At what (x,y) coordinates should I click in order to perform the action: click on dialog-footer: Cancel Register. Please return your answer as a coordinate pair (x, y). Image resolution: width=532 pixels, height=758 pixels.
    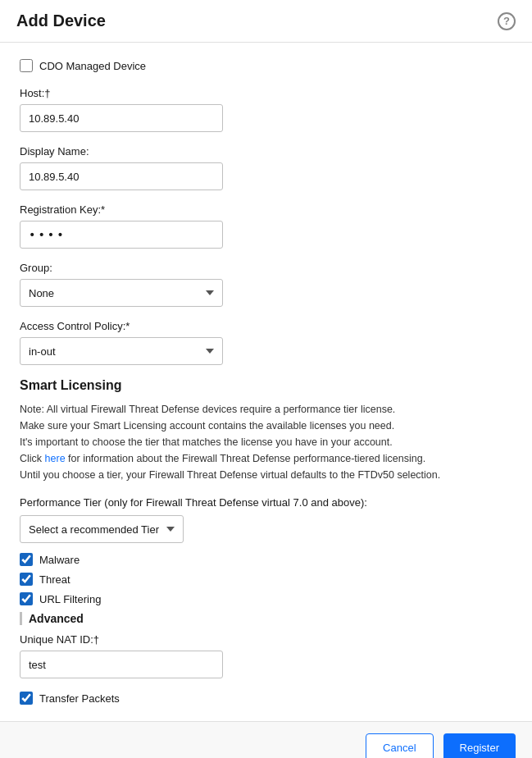
    Looking at the image, I should click on (266, 740).